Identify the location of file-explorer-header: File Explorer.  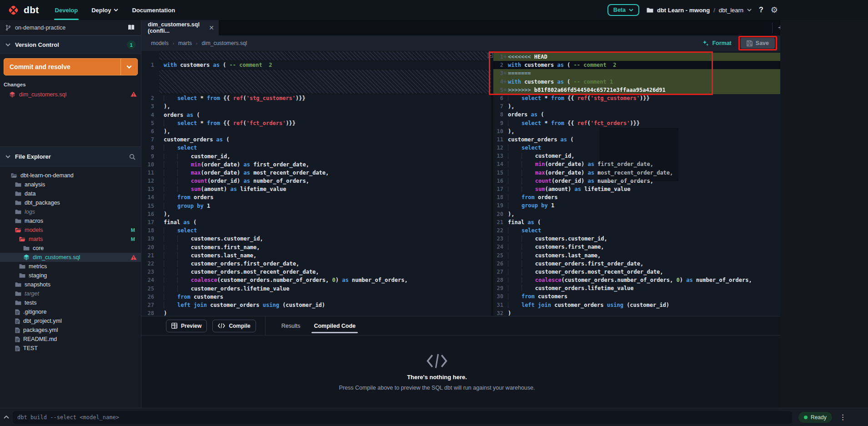
(70, 156).